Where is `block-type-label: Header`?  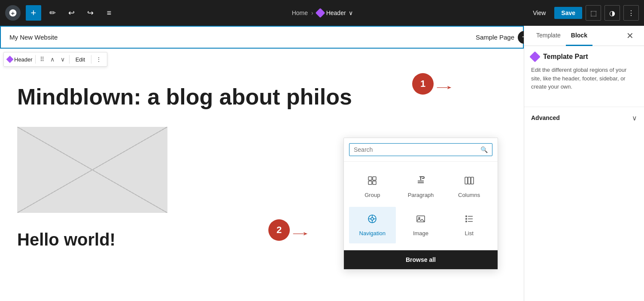
block-type-label: Header is located at coordinates (23, 59).